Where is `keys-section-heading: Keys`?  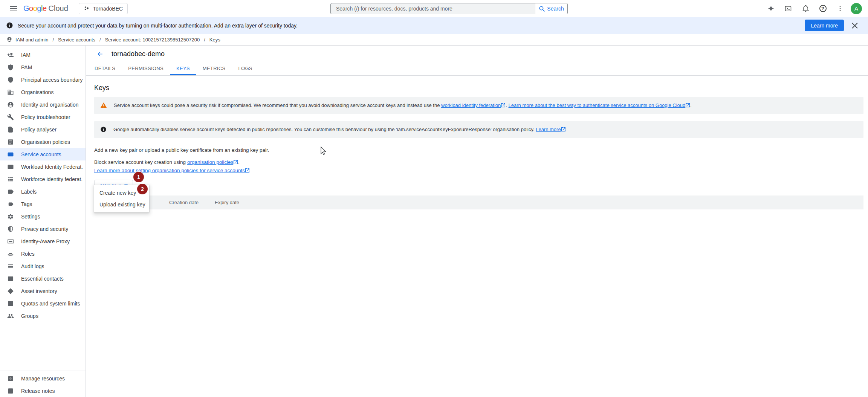
keys-section-heading: Keys is located at coordinates (479, 88).